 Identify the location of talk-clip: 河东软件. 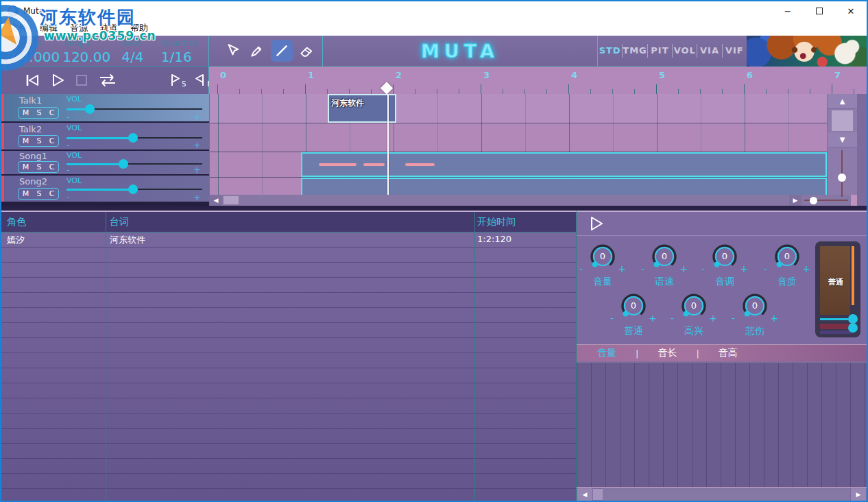
(362, 108).